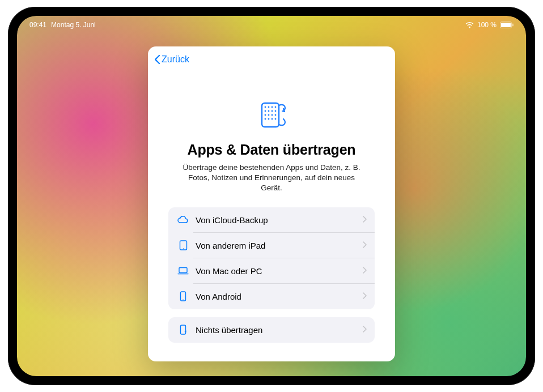  I want to click on laptop-icon, so click(183, 271).